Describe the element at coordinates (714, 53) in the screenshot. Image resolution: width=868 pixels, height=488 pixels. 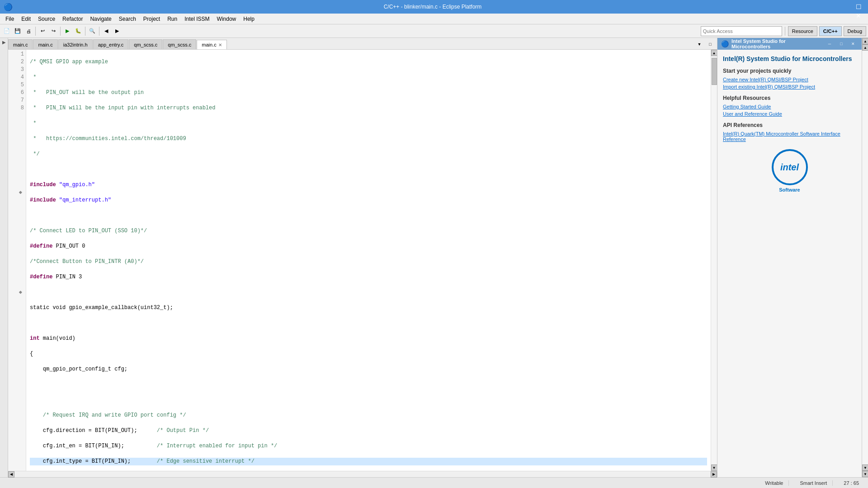
I see `scroll-up-arrow: ▲` at that location.